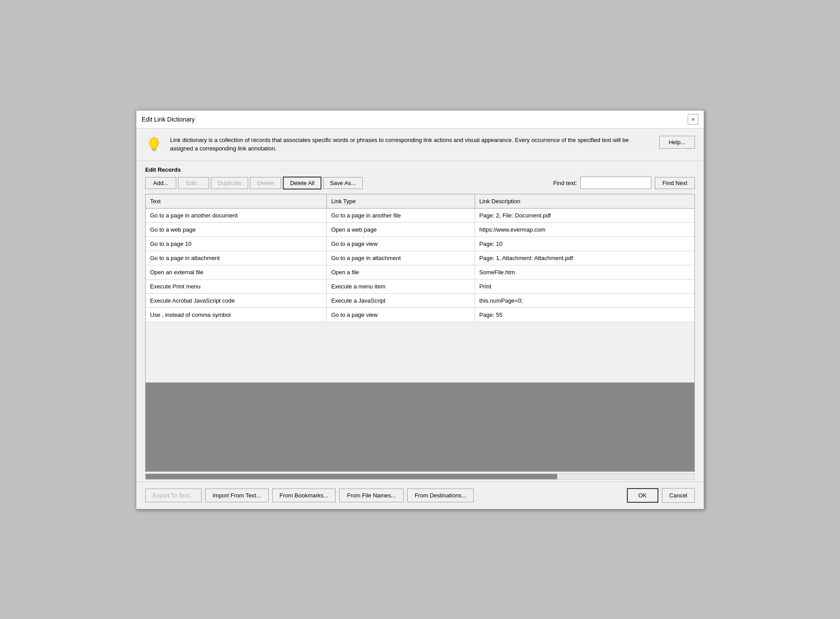 Image resolution: width=840 pixels, height=619 pixels. What do you see at coordinates (420, 216) in the screenshot?
I see `table-row: Go to a page in another documentGo to a …` at bounding box center [420, 216].